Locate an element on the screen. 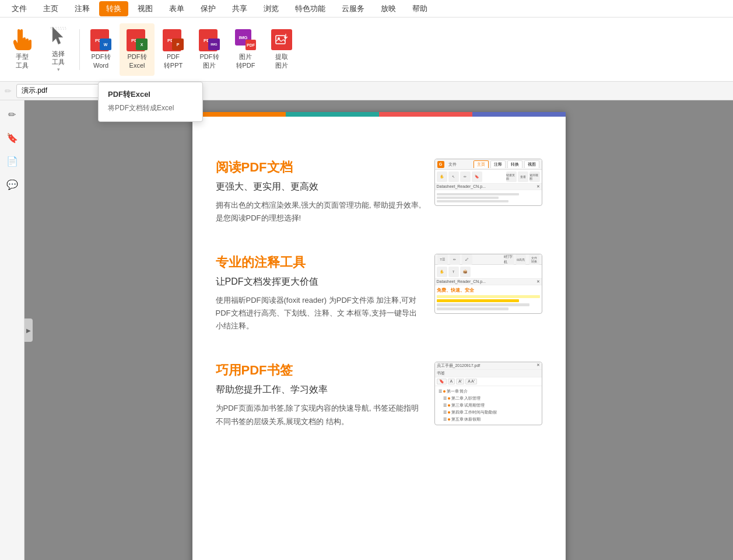  menu-home: 主页 is located at coordinates (51, 9).